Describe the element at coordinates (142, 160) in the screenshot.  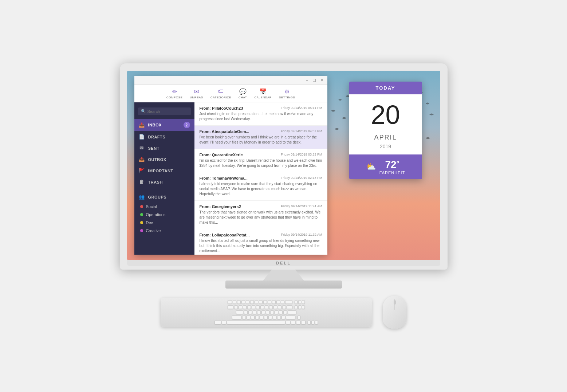
I see `outbox-icon: 📤` at that location.